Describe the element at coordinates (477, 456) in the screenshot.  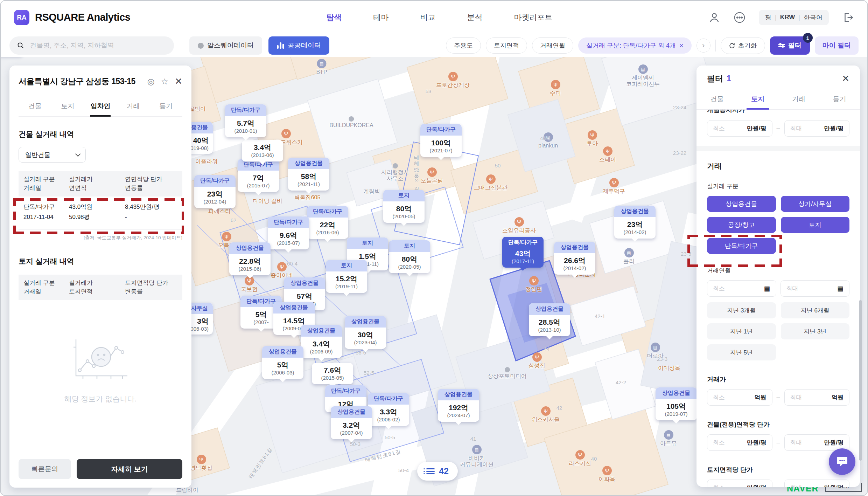
I see `map-poi-비비키-커뮤니케이션: ▤비비키 커뮤니케이션` at that location.